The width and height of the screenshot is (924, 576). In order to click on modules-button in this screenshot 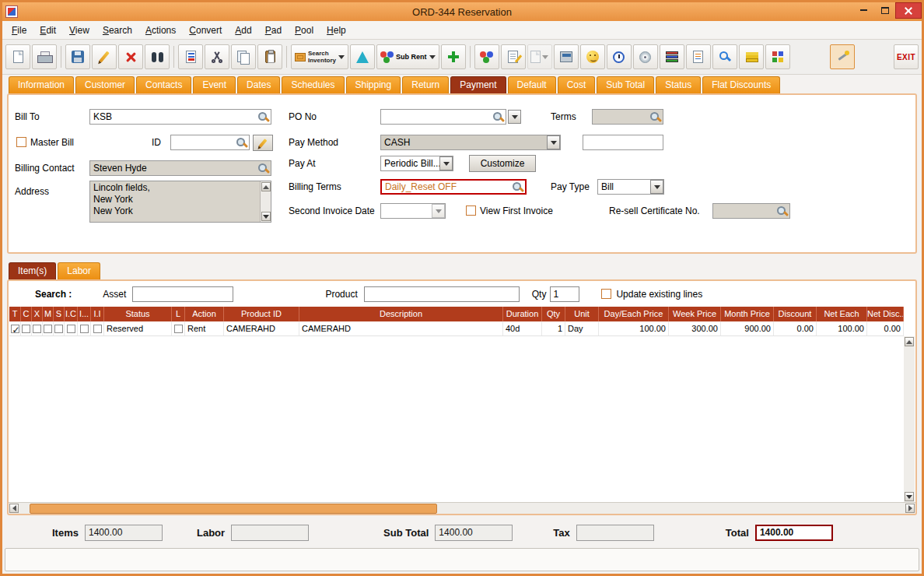, I will do `click(778, 57)`.